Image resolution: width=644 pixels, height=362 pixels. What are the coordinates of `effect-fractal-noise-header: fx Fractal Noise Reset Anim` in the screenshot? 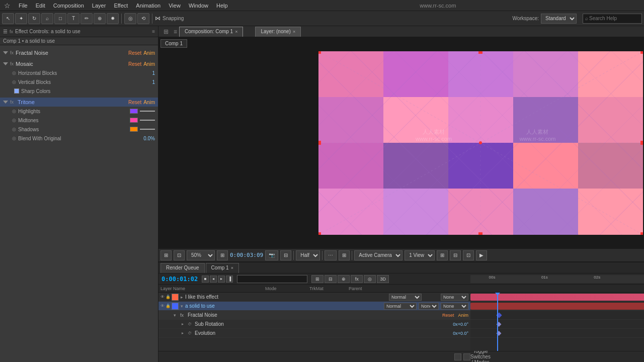 It's located at (79, 53).